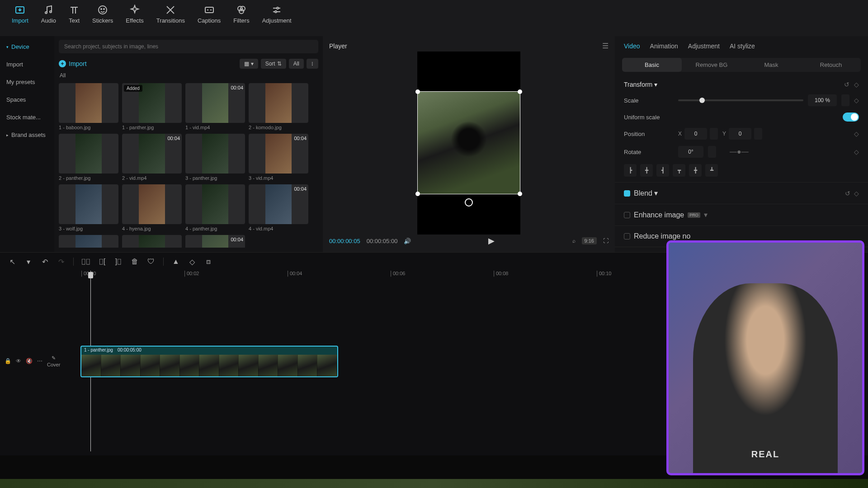 The image size is (868, 488). What do you see at coordinates (740, 134) in the screenshot?
I see `position-y-input` at bounding box center [740, 134].